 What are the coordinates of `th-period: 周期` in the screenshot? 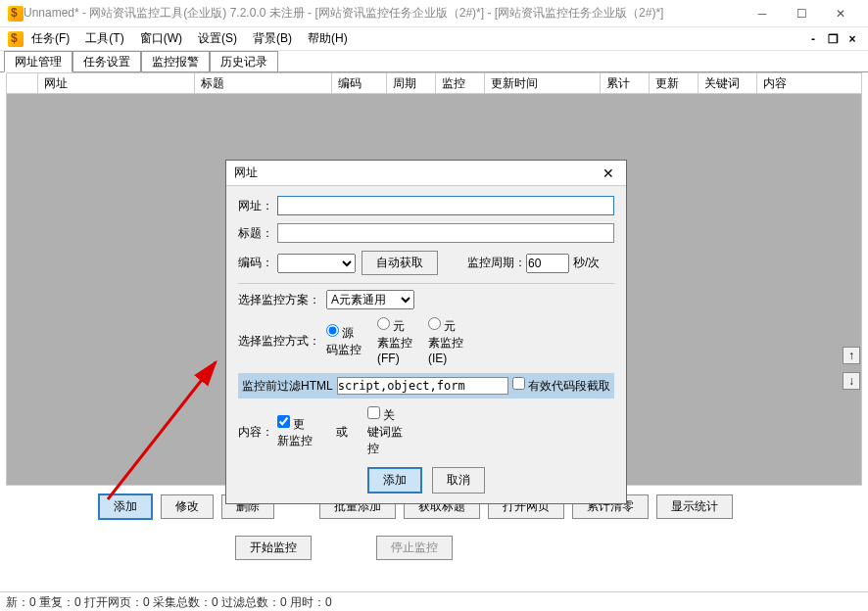 It's located at (411, 83).